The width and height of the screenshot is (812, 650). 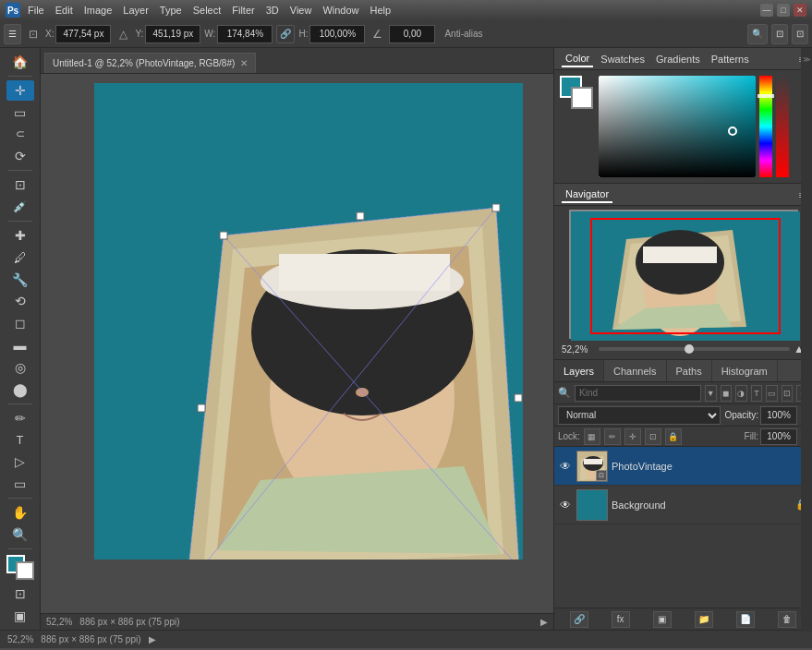 What do you see at coordinates (207, 10) in the screenshot?
I see `menu-select: Select` at bounding box center [207, 10].